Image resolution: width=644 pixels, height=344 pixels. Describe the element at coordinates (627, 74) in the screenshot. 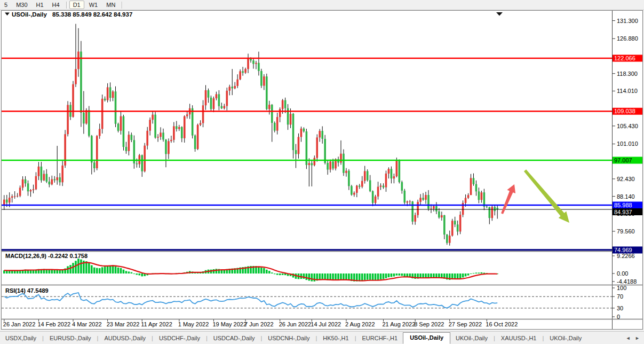

I see `svg-text: 118.300` at that location.